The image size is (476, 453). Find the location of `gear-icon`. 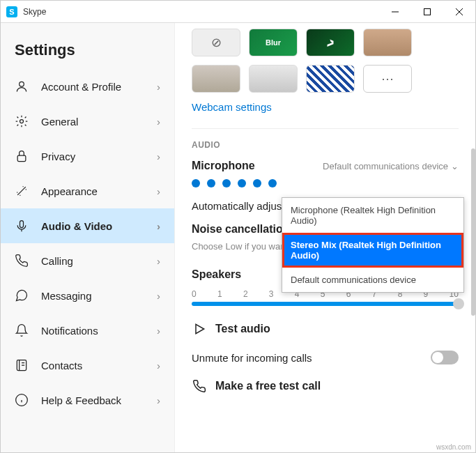

gear-icon is located at coordinates (22, 121).